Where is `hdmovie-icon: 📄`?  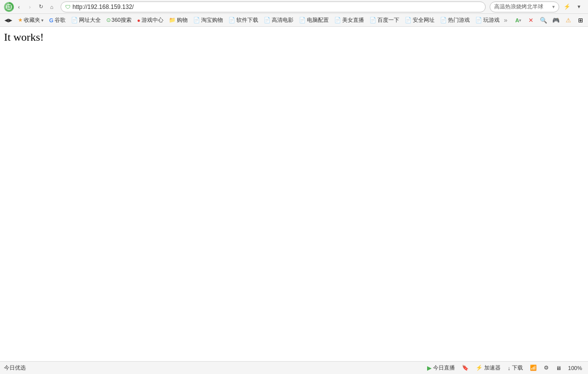
hdmovie-icon: 📄 is located at coordinates (267, 20).